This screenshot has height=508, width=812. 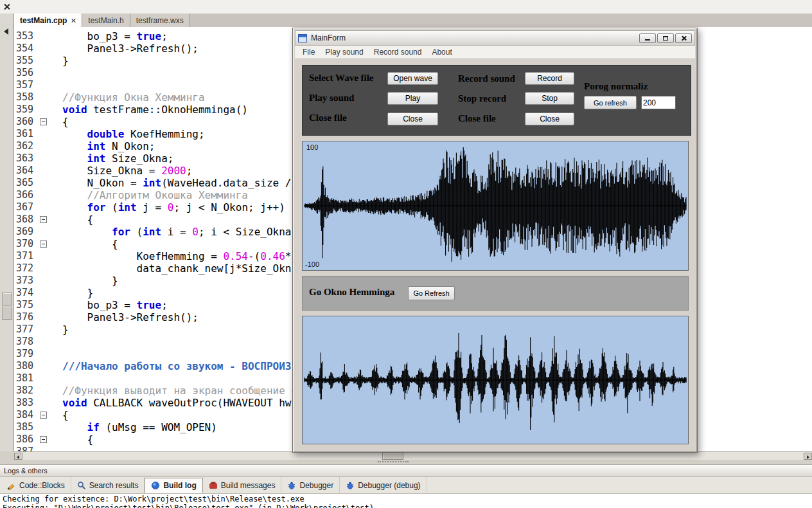 What do you see at coordinates (442, 52) in the screenshot?
I see `menu-item-about: About` at bounding box center [442, 52].